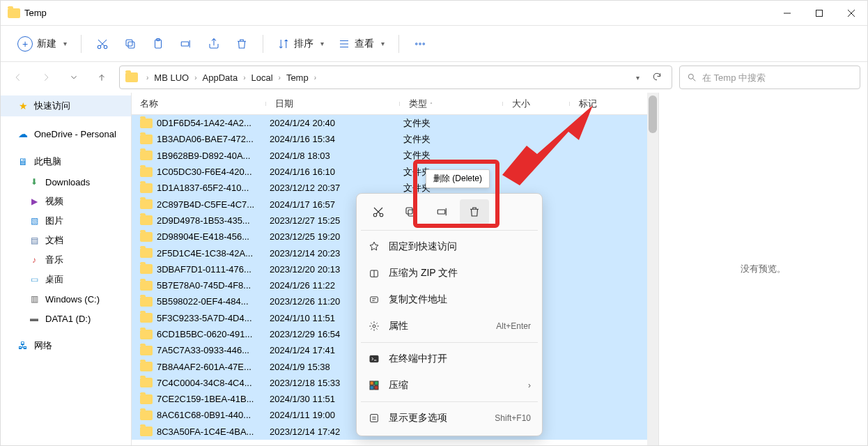  What do you see at coordinates (529, 385) in the screenshot?
I see `chevron-right-icon: ›` at bounding box center [529, 385].